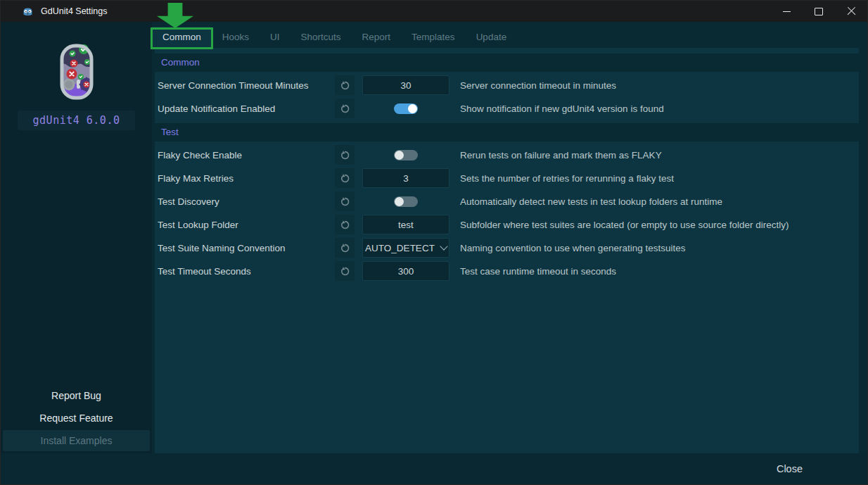 This screenshot has width=868, height=485. What do you see at coordinates (660, 108) in the screenshot?
I see `setting-description: Show notification if new gdUnit4 version…` at bounding box center [660, 108].